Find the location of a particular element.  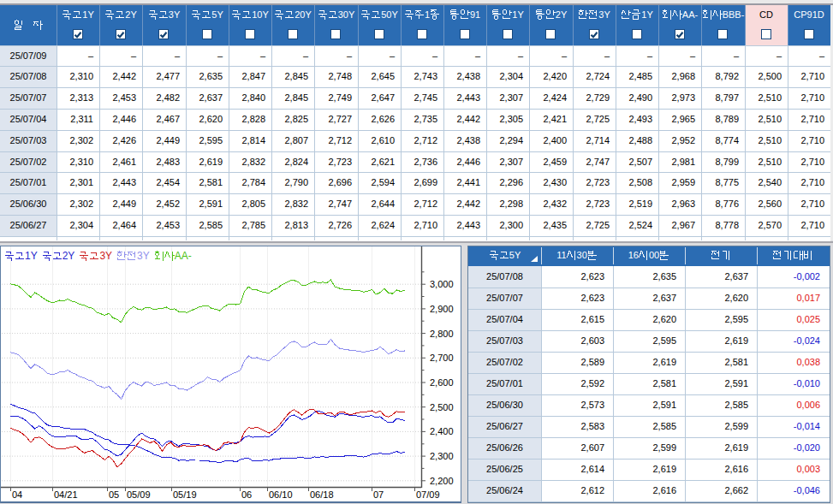

svg-text: 06 is located at coordinates (247, 495).